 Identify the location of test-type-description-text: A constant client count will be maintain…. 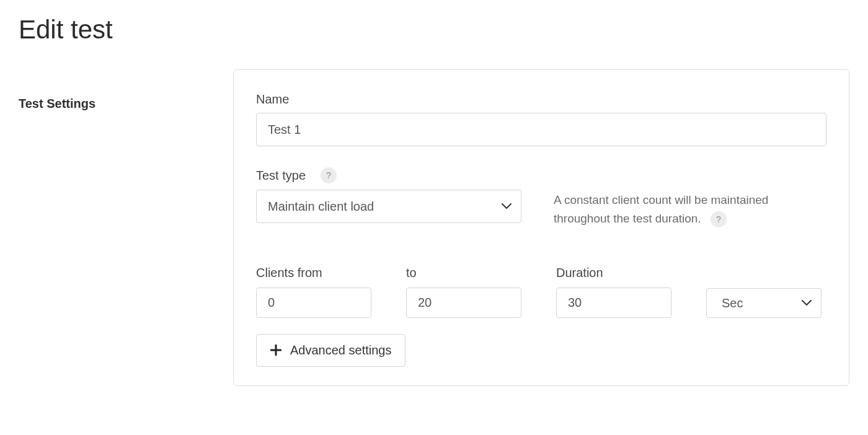
(661, 209).